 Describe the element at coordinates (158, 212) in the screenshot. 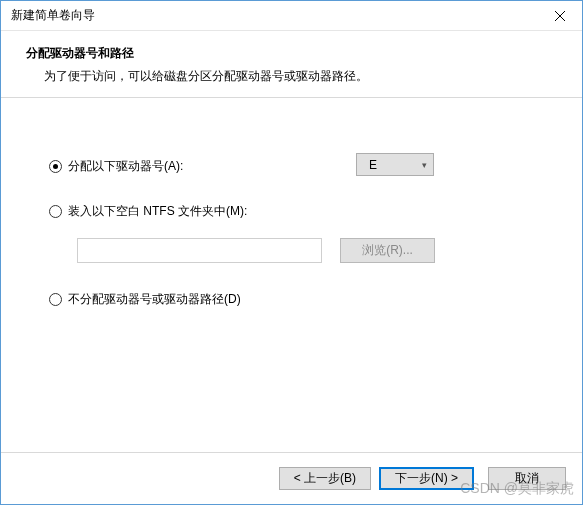

I see `radio-mount-folder-label: 装入以下空白 NTFS 文件夹中(M):` at that location.